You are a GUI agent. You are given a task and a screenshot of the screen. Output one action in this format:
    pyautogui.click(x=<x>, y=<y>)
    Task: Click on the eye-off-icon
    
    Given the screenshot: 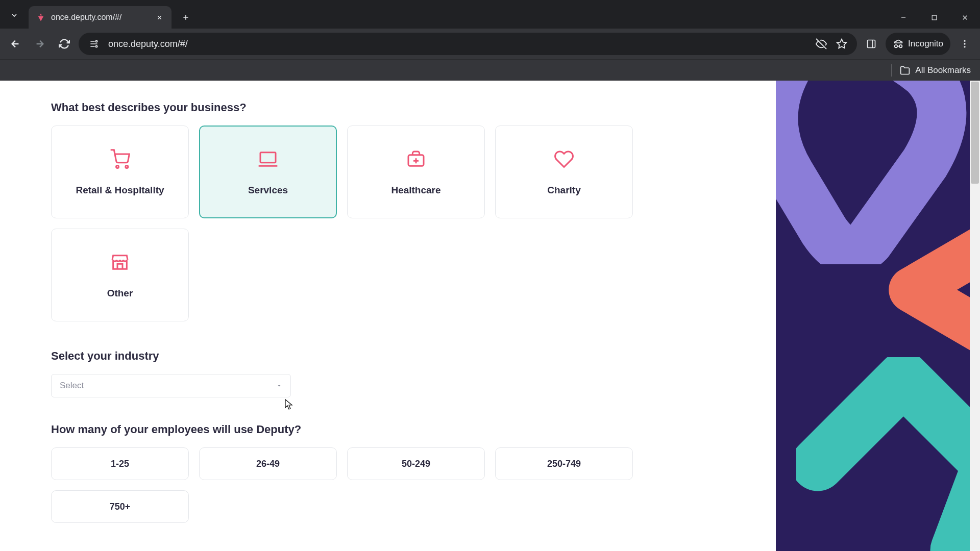 What is the action you would take?
    pyautogui.click(x=821, y=44)
    